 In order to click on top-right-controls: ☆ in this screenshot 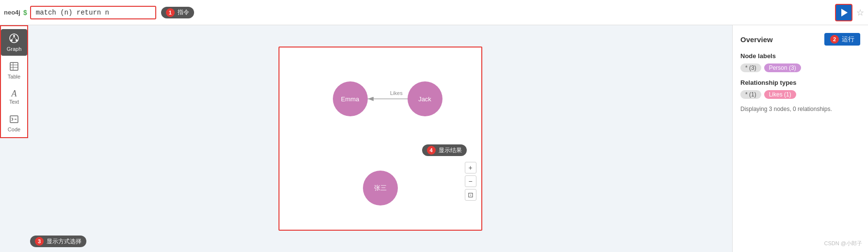, I will do `click(850, 13)`.